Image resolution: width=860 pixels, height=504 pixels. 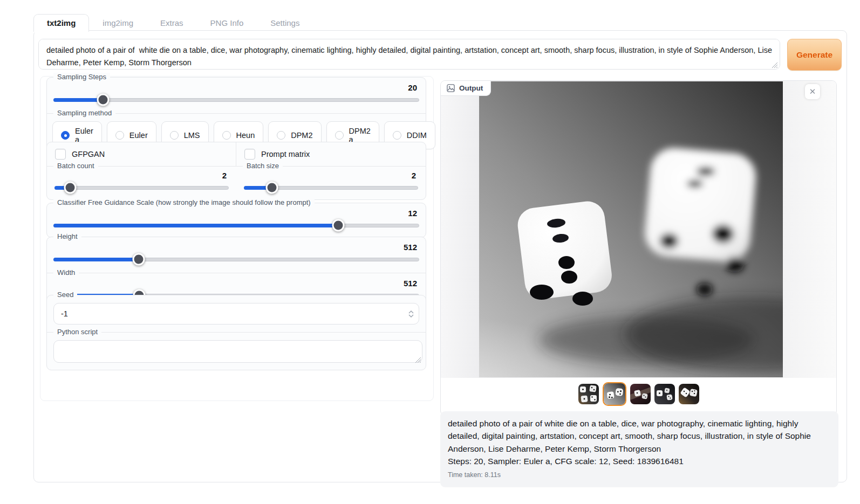 I want to click on sampler-option-label: DPM2, so click(x=302, y=135).